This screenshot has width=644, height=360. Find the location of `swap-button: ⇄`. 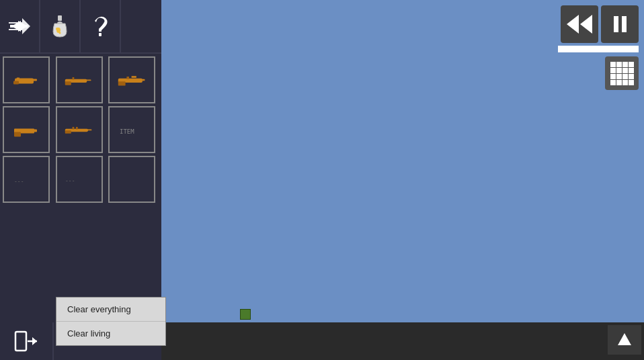

swap-button: ⇄ is located at coordinates (20, 27).